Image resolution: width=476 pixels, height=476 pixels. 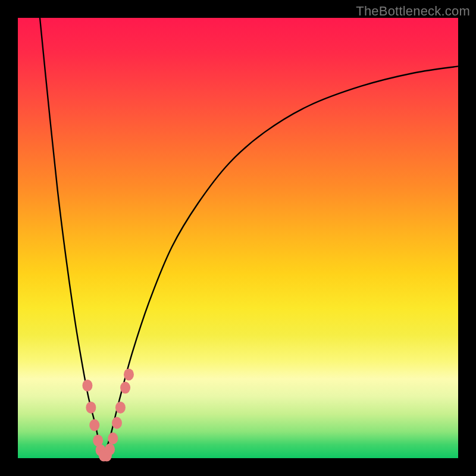 I want to click on watermark-label: TheBottleneck.com, so click(x=413, y=11).